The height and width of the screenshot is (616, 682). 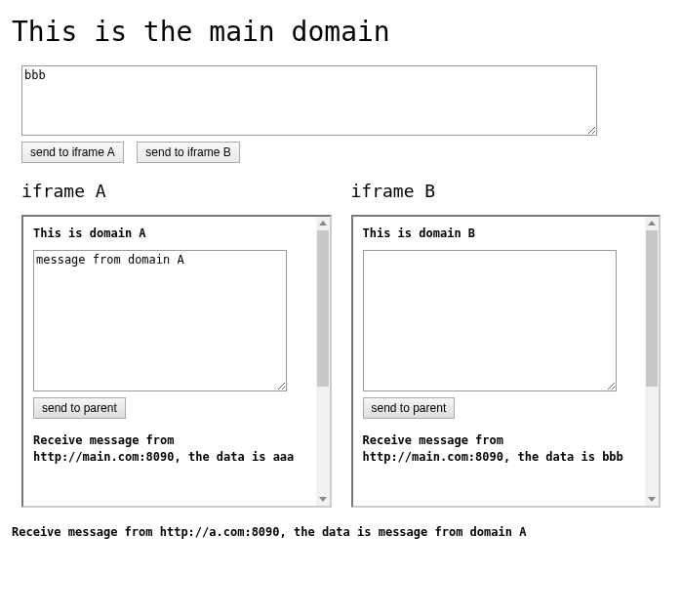 I want to click on main-button-row: send to iframe A send to iframe B, so click(x=345, y=152).